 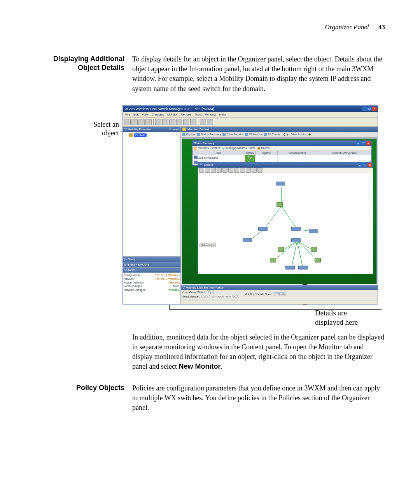 I want to click on view-actions-menu: View Actions, so click(x=299, y=135).